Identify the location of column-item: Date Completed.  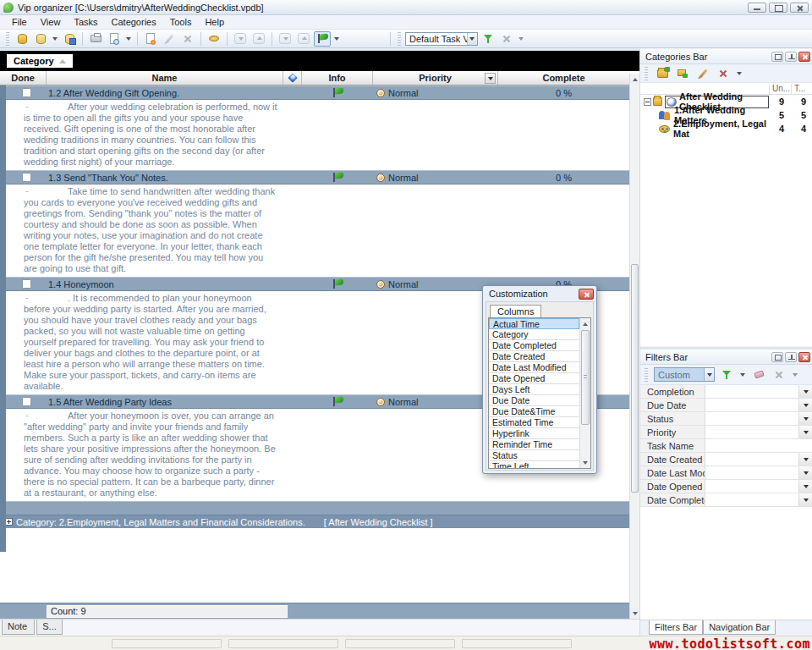
(535, 345).